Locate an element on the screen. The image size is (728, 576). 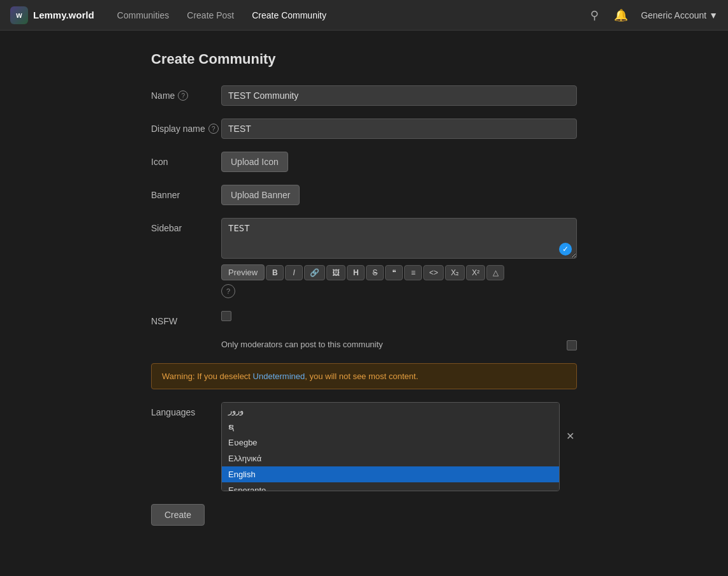
site-name: Lemmy.world is located at coordinates (64, 15).